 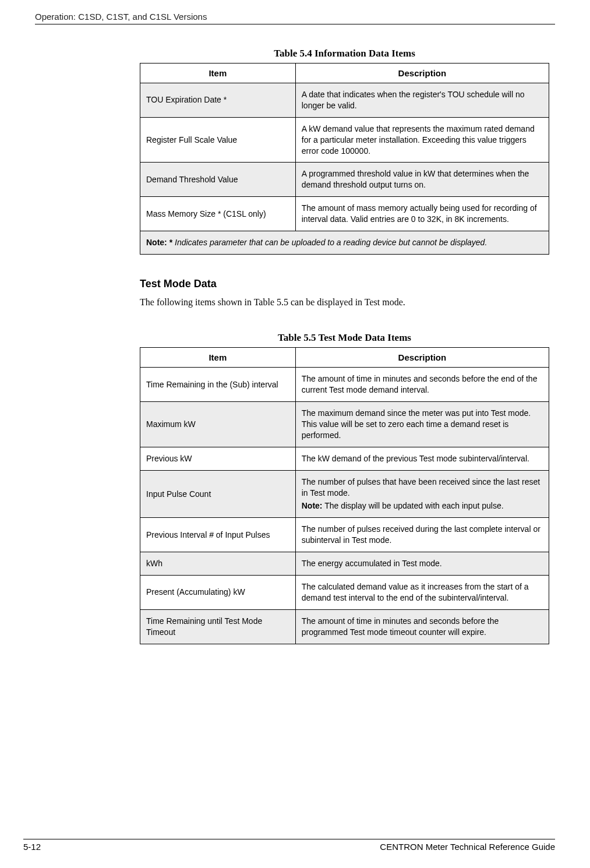 I want to click on table-cell-desc: The number of pulses that have been rece…, so click(x=422, y=494).